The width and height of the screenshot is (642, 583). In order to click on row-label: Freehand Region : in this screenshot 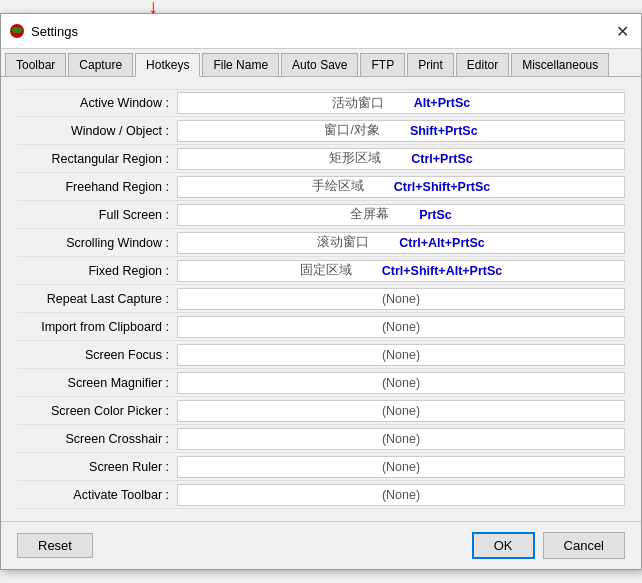, I will do `click(97, 187)`.